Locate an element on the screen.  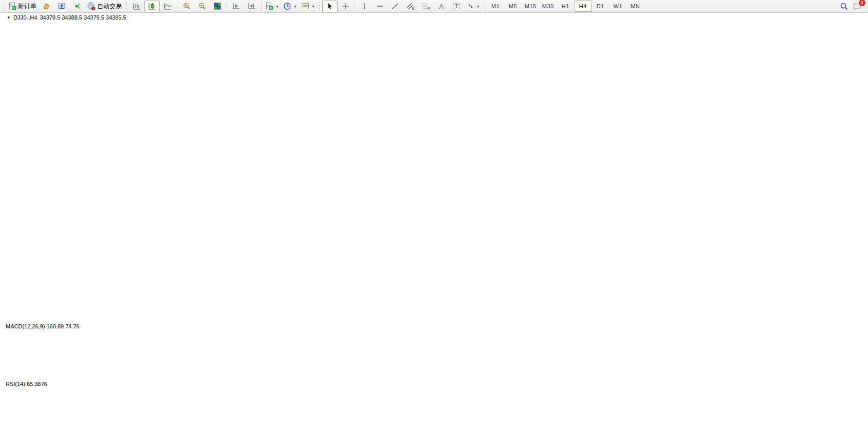
chart-title-bar: ▼ DJ30-,H4 34379.5 34388.5 34379.5 34385… is located at coordinates (67, 17).